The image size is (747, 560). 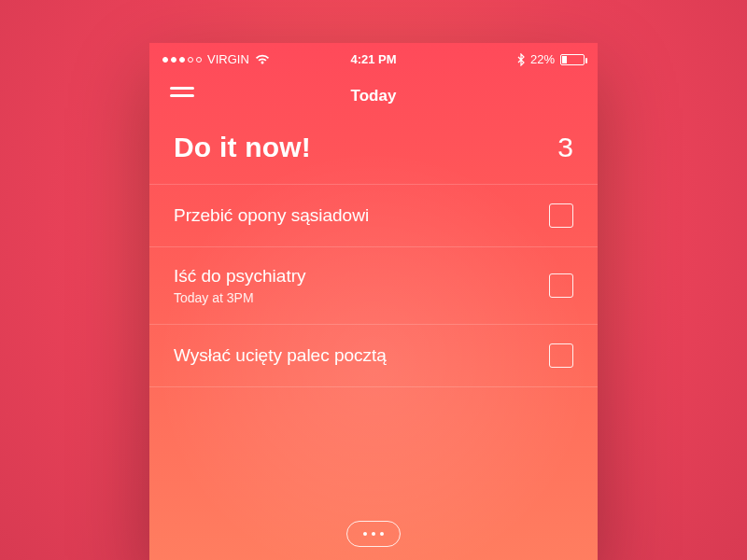 What do you see at coordinates (182, 94) in the screenshot?
I see `menu-button` at bounding box center [182, 94].